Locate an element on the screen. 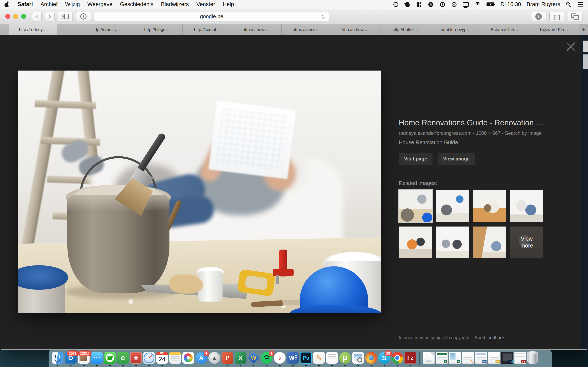 This screenshot has height=367, width=588. tab: http://blogs-… is located at coordinates (158, 30).